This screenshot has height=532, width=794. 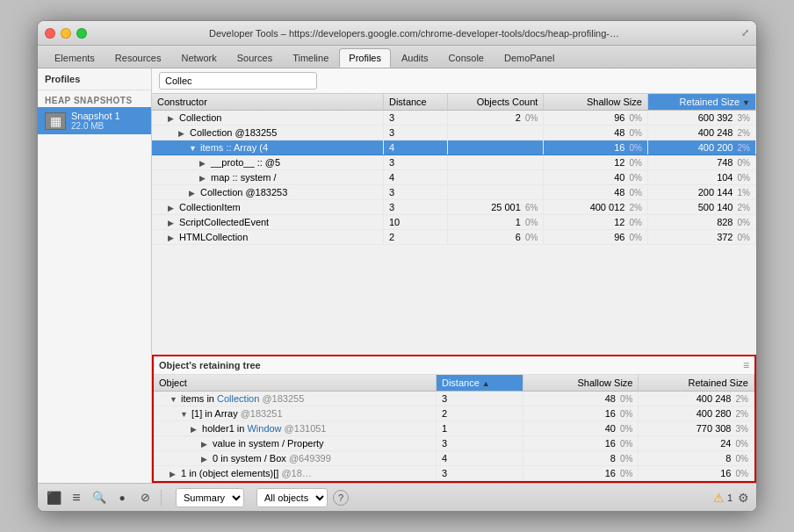 What do you see at coordinates (295, 383) in the screenshot?
I see `ret-col-object: Object` at bounding box center [295, 383].